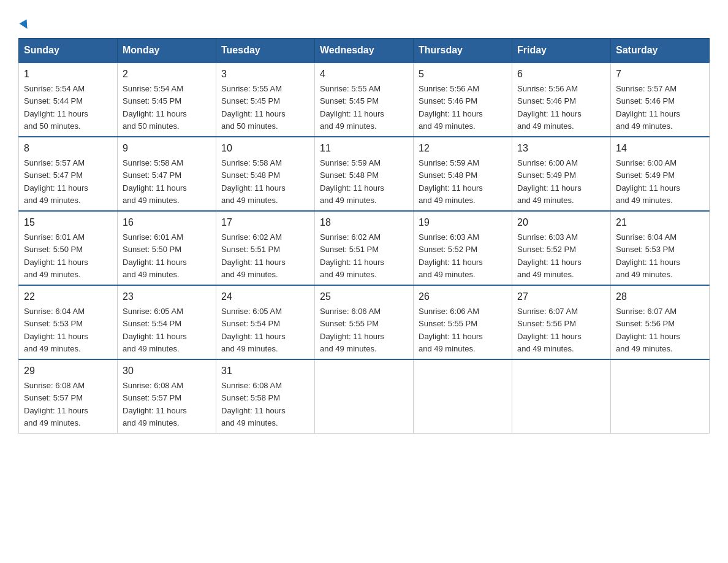 This screenshot has height=563, width=728. What do you see at coordinates (661, 51) in the screenshot?
I see `weekday-header-saturday: Saturday` at bounding box center [661, 51].